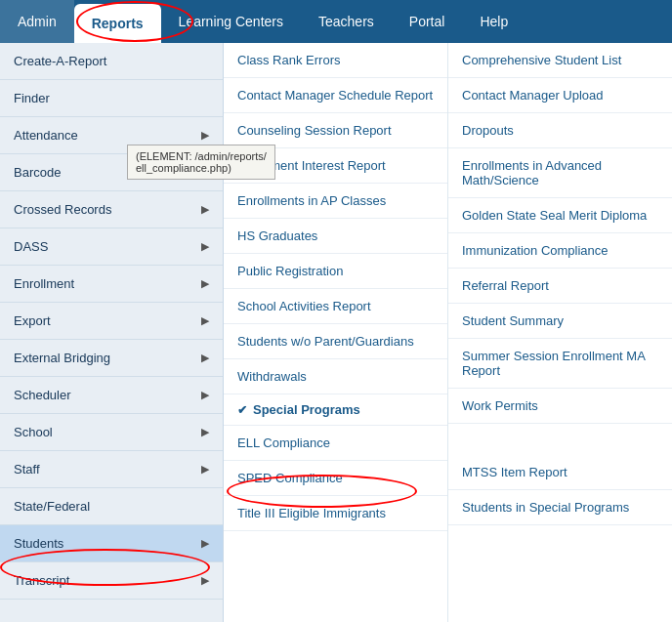 The width and height of the screenshot is (672, 622). I want to click on col2-item-immunization: Immunization Compliance, so click(561, 251).